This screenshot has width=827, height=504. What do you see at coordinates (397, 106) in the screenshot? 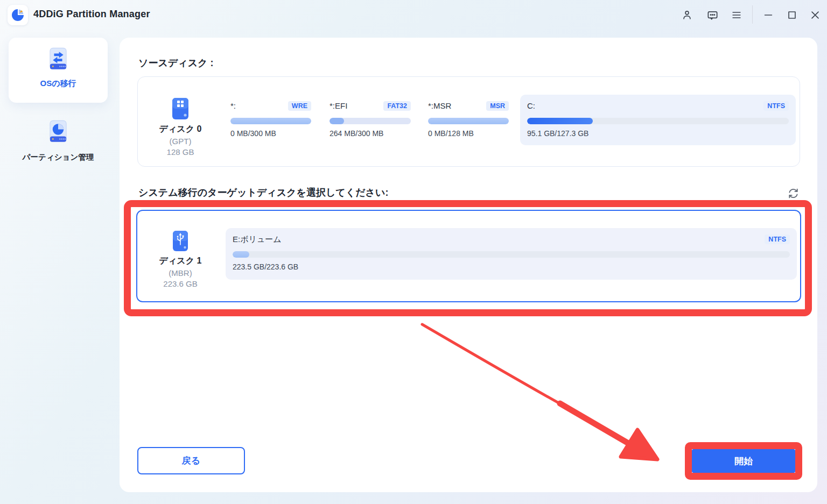
I see `filesystem-badge: FAT32` at bounding box center [397, 106].